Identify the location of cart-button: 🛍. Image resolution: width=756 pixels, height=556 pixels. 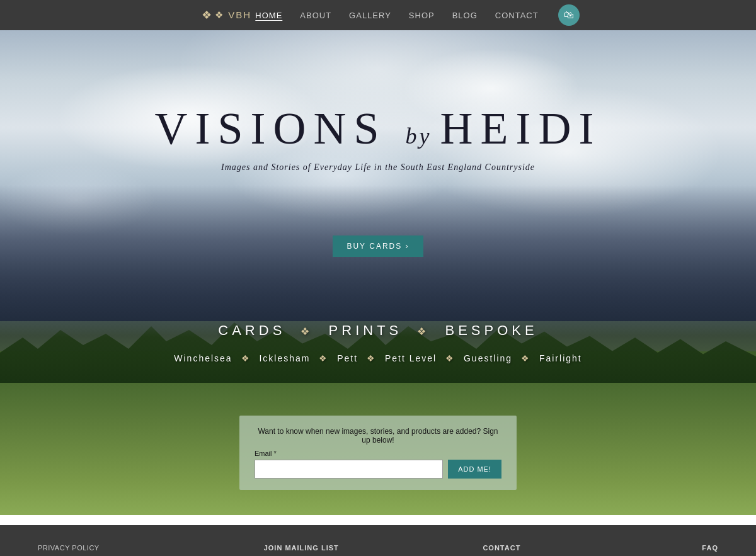
(569, 15).